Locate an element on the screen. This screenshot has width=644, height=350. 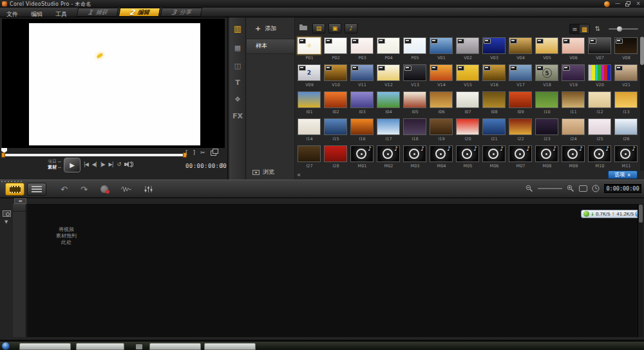
thumbnail-V04: V04 is located at coordinates (520, 50).